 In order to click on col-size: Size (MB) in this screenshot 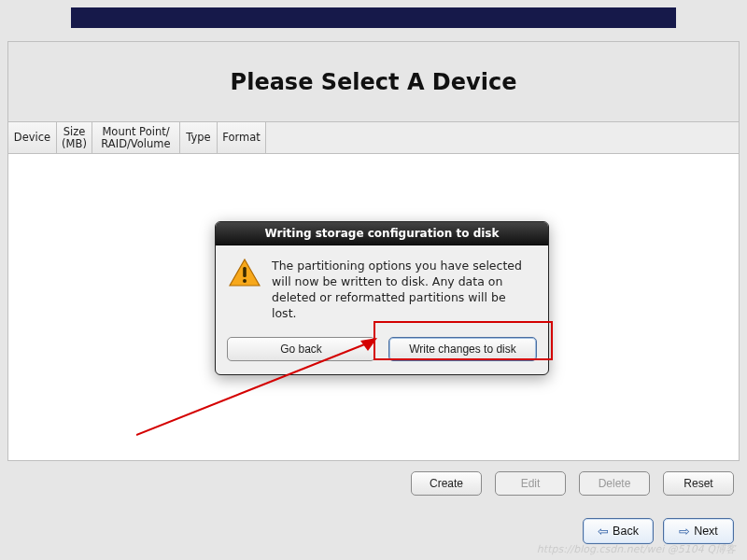, I will do `click(75, 138)`.